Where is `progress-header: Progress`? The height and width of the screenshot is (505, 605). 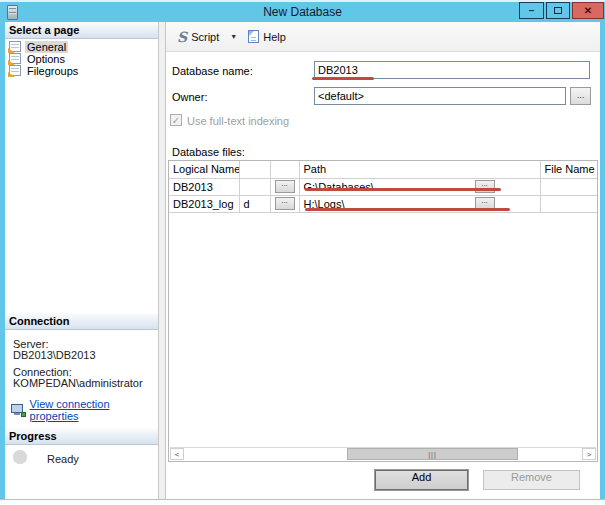
progress-header: Progress is located at coordinates (82, 436).